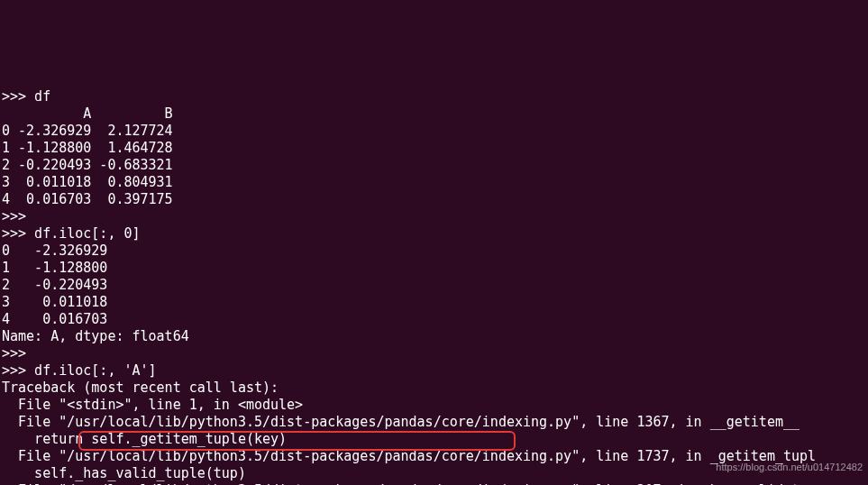  Describe the element at coordinates (144, 439) in the screenshot. I see `output-line: return self._getitem_tuple(key)` at that location.